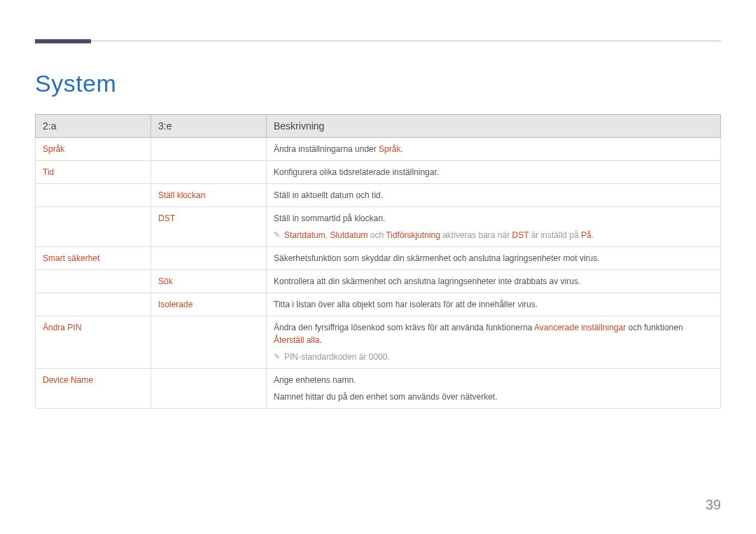 This screenshot has width=756, height=534. Describe the element at coordinates (389, 149) in the screenshot. I see `desc-accent: Språk` at that location.